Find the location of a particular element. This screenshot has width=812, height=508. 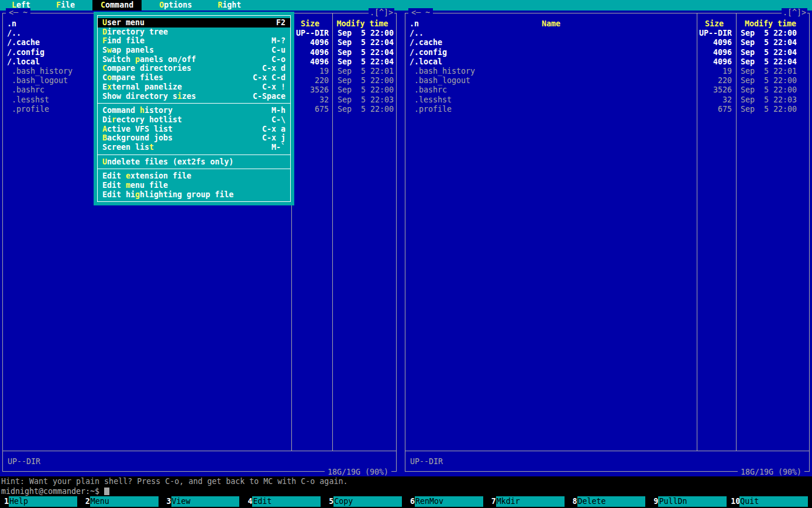

fkey-menu-button: 2Menu is located at coordinates (122, 502).